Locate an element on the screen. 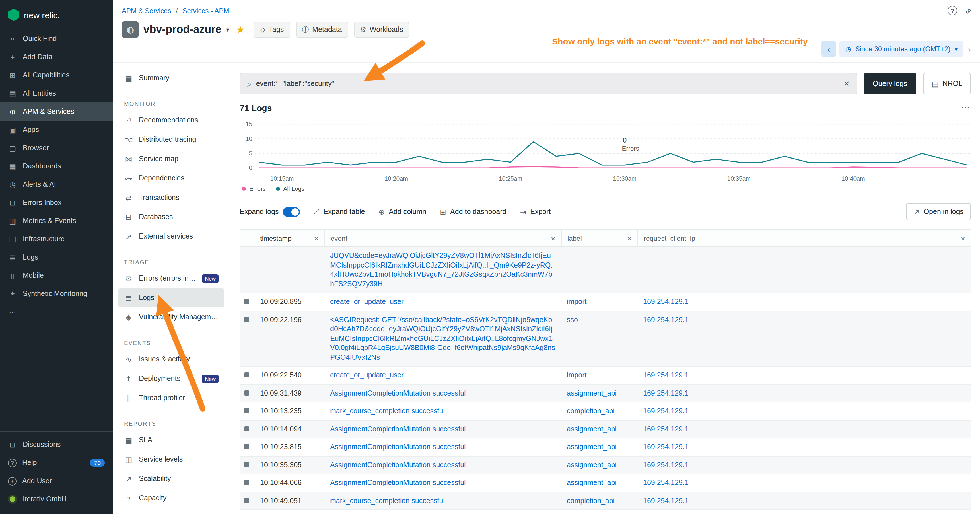  legend-item-all-logs: All Logs is located at coordinates (290, 189).